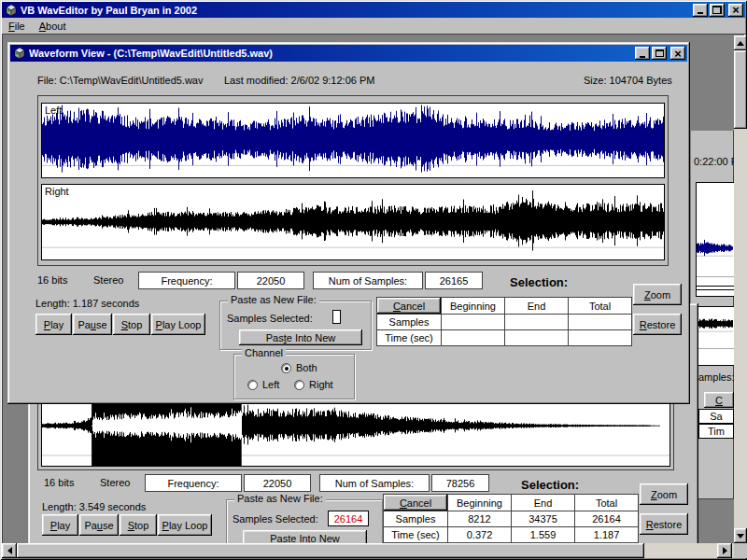 Image resolution: width=747 pixels, height=560 pixels. I want to click on win1-stop-button: Stop, so click(132, 325).